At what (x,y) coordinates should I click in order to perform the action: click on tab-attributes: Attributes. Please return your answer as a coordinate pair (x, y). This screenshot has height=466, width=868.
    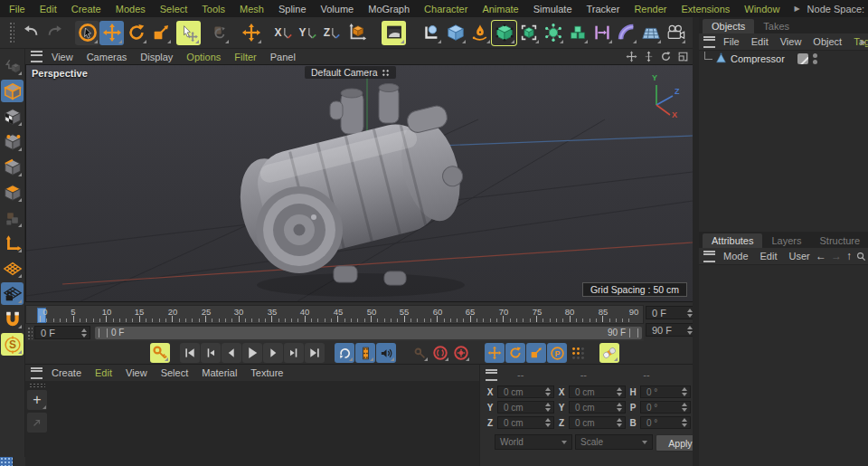
    Looking at the image, I should click on (732, 241).